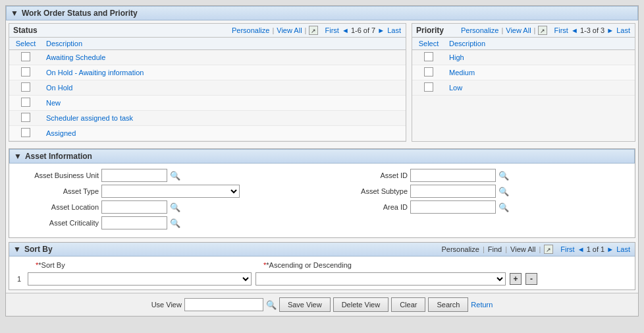 Image resolution: width=644 pixels, height=333 pixels. Describe the element at coordinates (59, 207) in the screenshot. I see `asset-location-label: Asset Location` at that location.